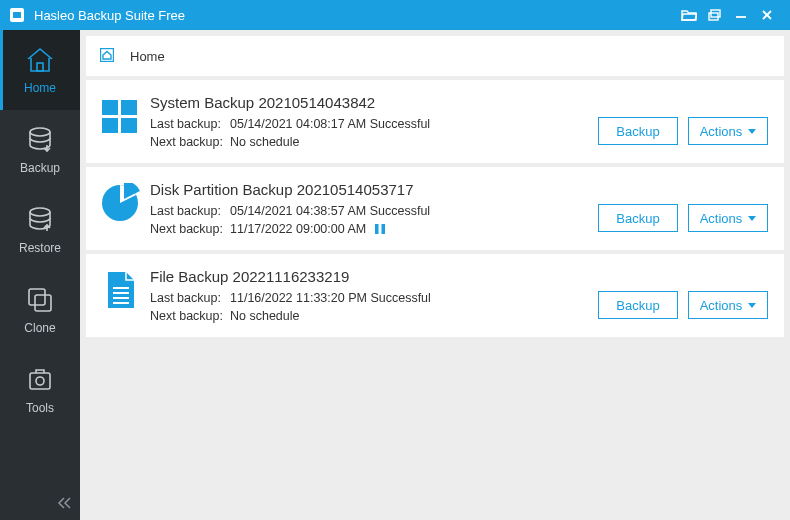 This screenshot has width=790, height=520. What do you see at coordinates (40, 310) in the screenshot?
I see `sidebar-item-clone: Clone` at bounding box center [40, 310].